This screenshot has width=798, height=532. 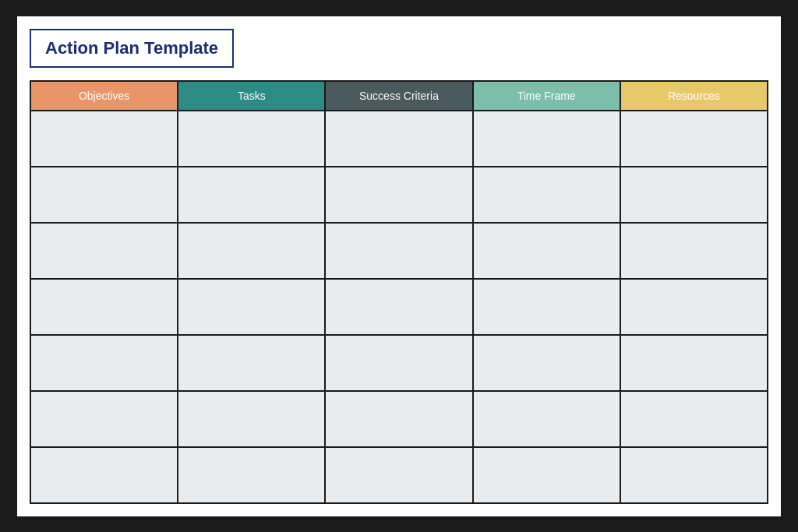 What do you see at coordinates (251, 96) in the screenshot?
I see `header-tasks: Tasks` at bounding box center [251, 96].